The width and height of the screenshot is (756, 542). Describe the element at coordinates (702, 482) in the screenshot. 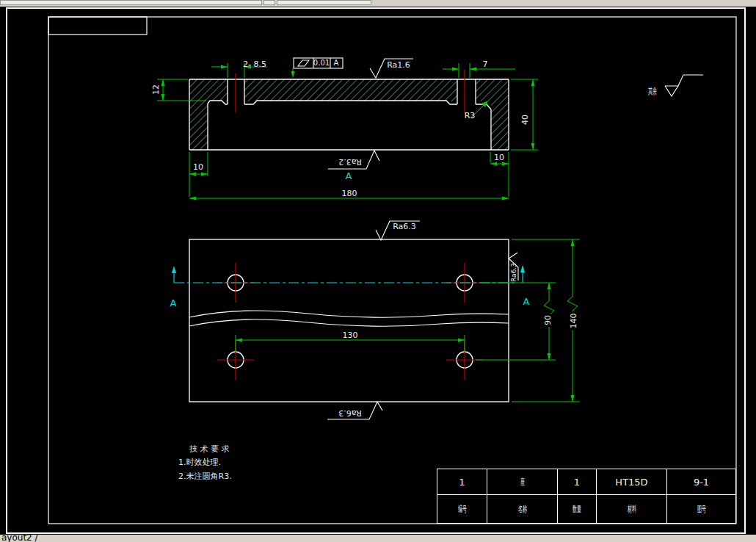

I see `title-block-value: 9-1` at that location.